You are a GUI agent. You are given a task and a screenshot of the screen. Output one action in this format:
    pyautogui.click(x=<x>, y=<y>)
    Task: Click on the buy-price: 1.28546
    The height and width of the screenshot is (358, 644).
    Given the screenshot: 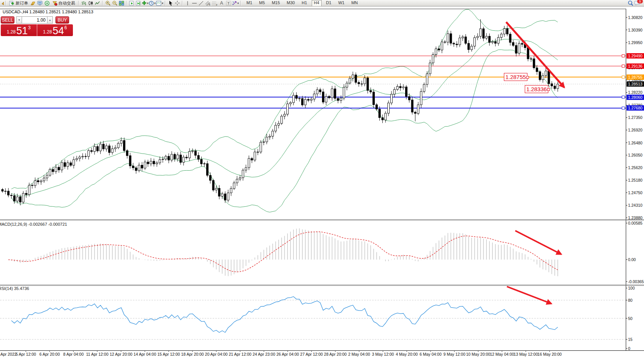 What is the action you would take?
    pyautogui.click(x=55, y=30)
    